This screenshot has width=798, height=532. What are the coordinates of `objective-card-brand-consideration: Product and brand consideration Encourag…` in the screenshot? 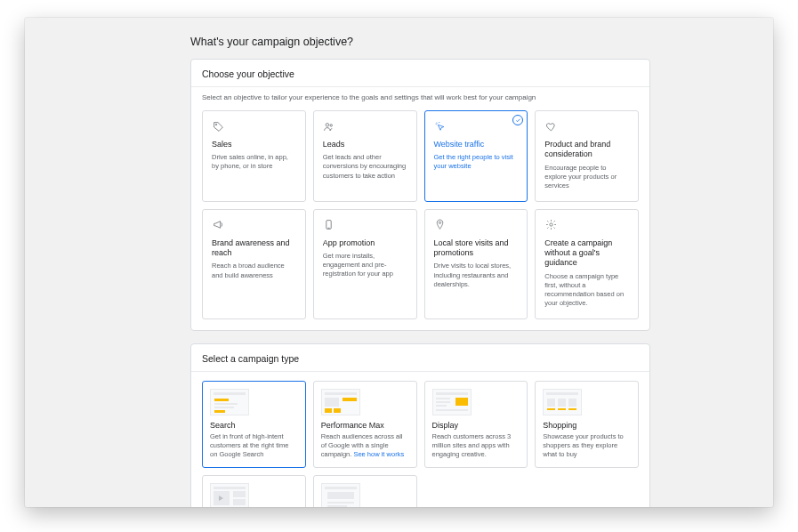 It's located at (587, 157).